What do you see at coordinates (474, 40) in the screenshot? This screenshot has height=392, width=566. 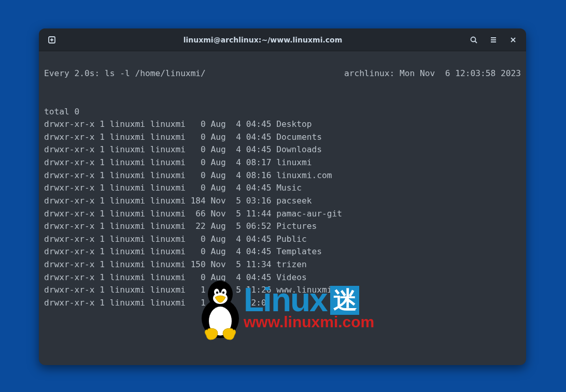 I see `search-button` at bounding box center [474, 40].